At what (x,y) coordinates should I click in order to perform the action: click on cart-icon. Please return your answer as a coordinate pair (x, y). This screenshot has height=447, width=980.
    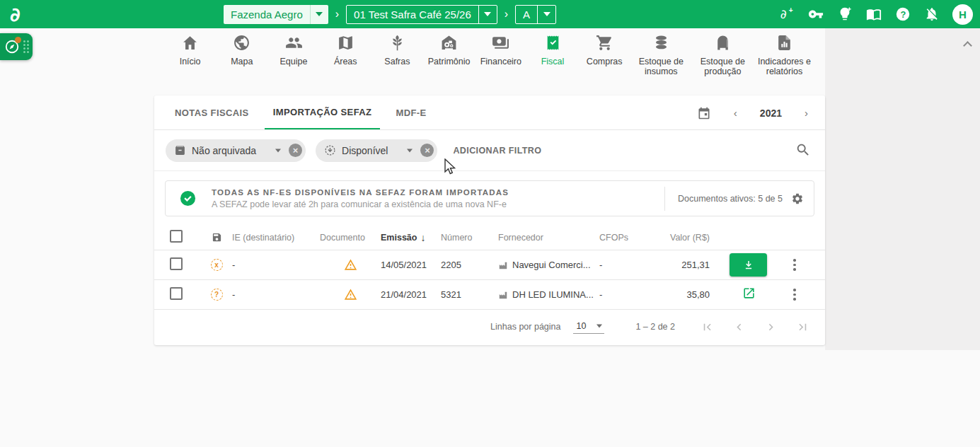
    Looking at the image, I should click on (604, 42).